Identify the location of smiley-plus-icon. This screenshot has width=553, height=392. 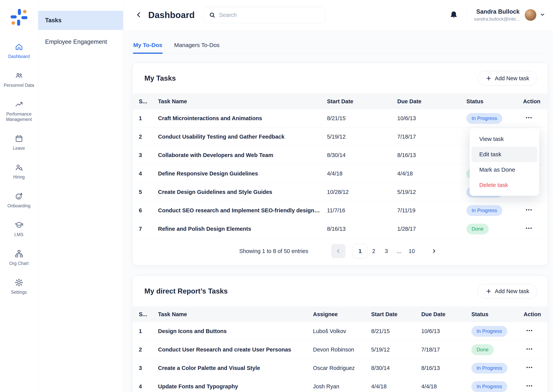
(19, 196).